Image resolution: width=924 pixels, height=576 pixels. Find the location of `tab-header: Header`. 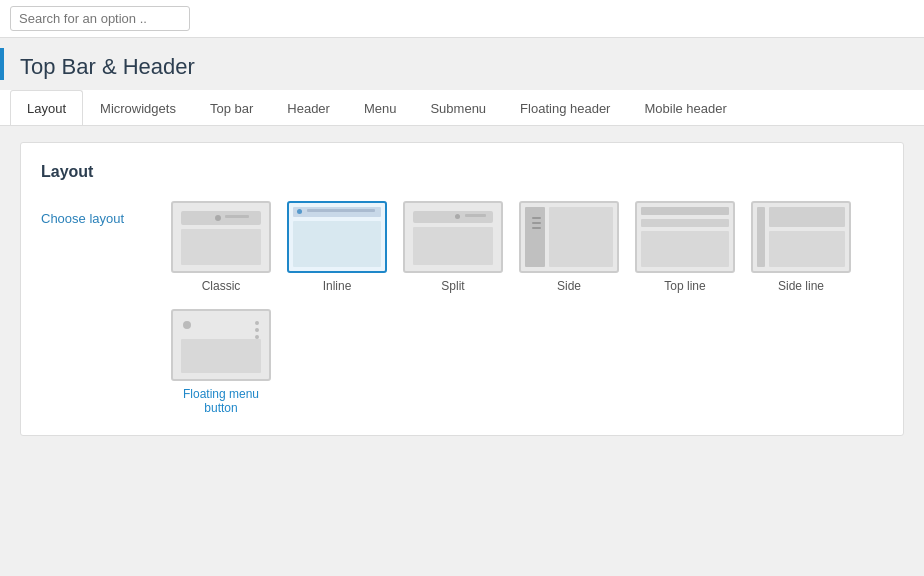

tab-header: Header is located at coordinates (308, 108).